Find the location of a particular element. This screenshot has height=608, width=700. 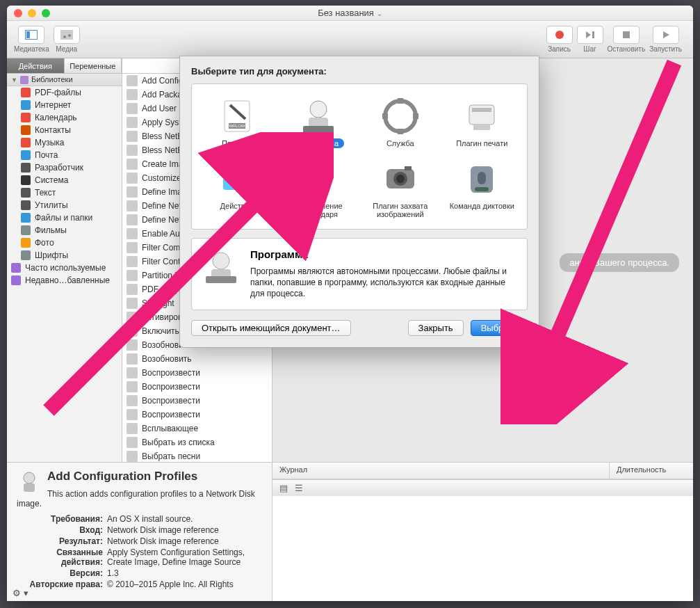

automator-icon is located at coordinates (29, 482).